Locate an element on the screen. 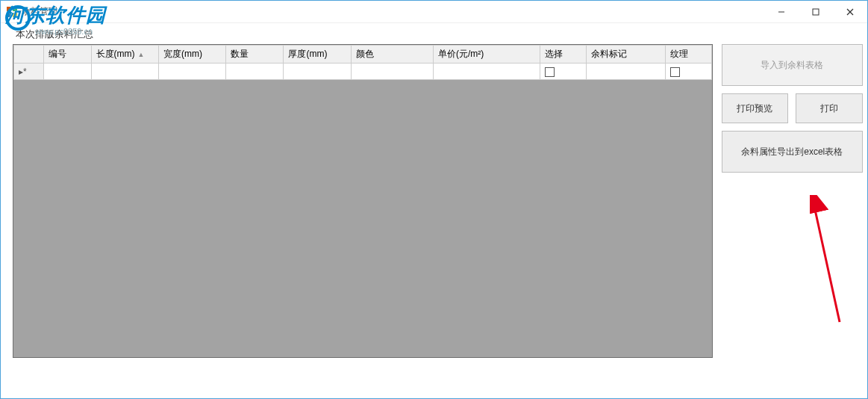 The width and height of the screenshot is (868, 399). col-qty: 数量 is located at coordinates (255, 55).